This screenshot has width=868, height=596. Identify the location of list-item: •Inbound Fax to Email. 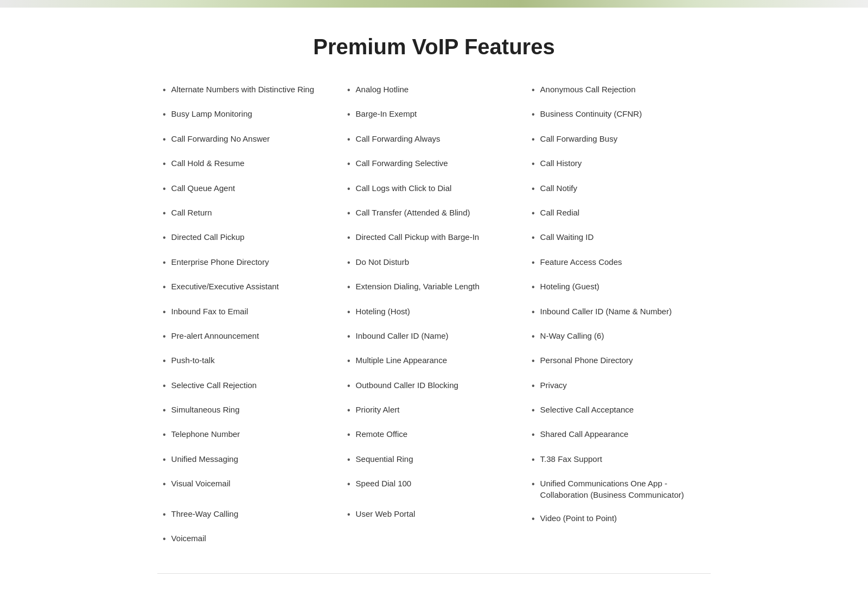
(250, 312).